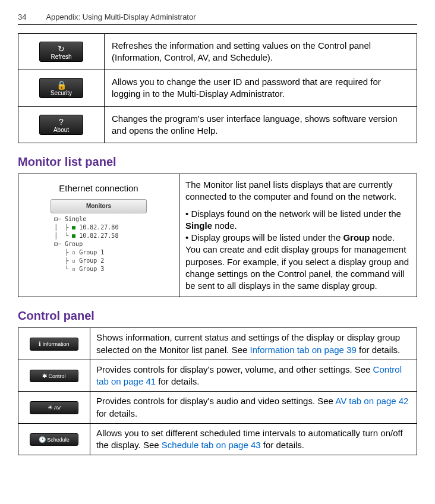  Describe the element at coordinates (298, 235) in the screenshot. I see `monitor-description-cell: The Monitor list panel lists displays th…` at that location.